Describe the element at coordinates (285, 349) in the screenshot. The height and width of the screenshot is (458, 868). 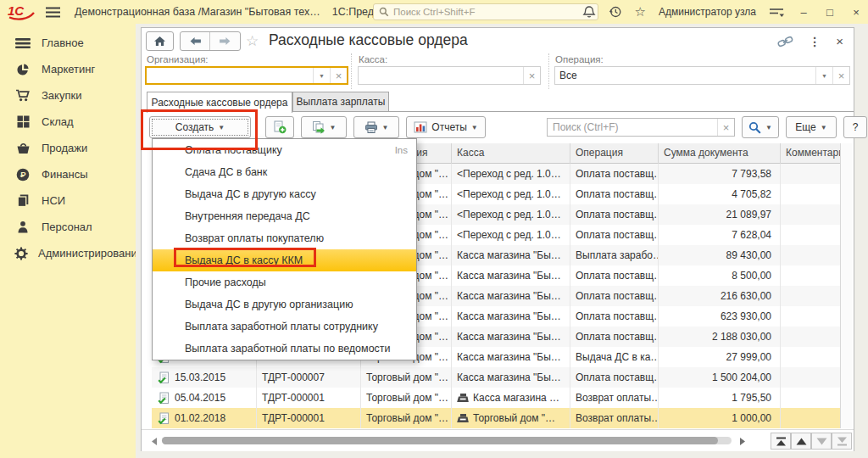
I see `menu-item: Выплата заработной платы по ведомости` at that location.